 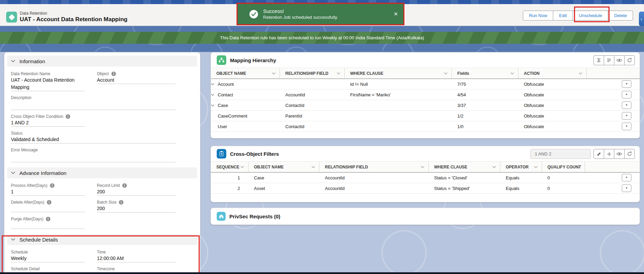 What do you see at coordinates (425, 189) in the screenshot?
I see `table-row: 2 Asset AccountId Status = 'Shipped' Equ…` at bounding box center [425, 189].